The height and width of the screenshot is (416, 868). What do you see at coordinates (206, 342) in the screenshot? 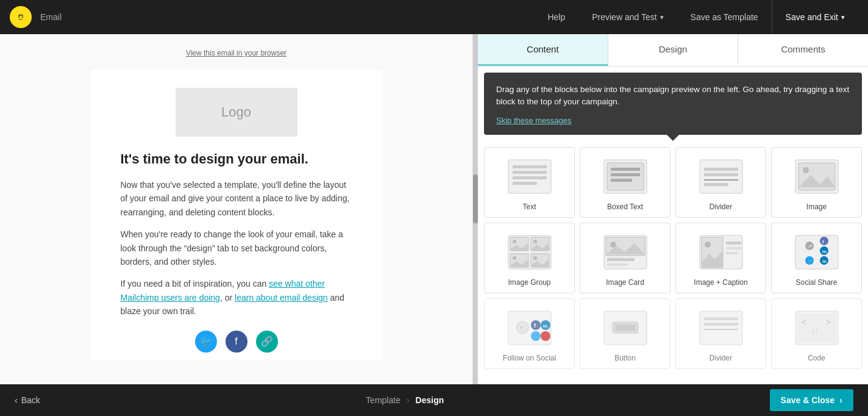
I see `twitter-icon: 🐦` at bounding box center [206, 342].